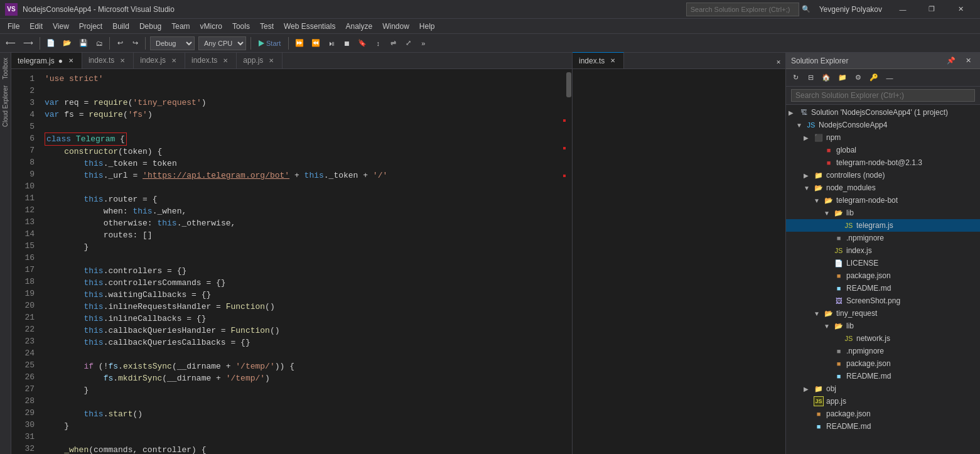 This screenshot has width=980, height=454. Describe the element at coordinates (359, 26) in the screenshot. I see `menu-analyze: Analyze` at that location.